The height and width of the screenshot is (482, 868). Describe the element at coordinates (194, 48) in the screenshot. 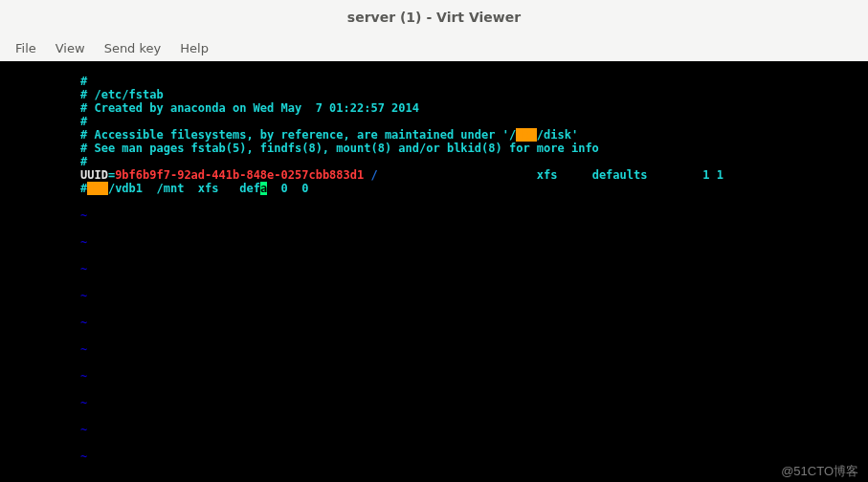

I see `menu-help: Help` at that location.